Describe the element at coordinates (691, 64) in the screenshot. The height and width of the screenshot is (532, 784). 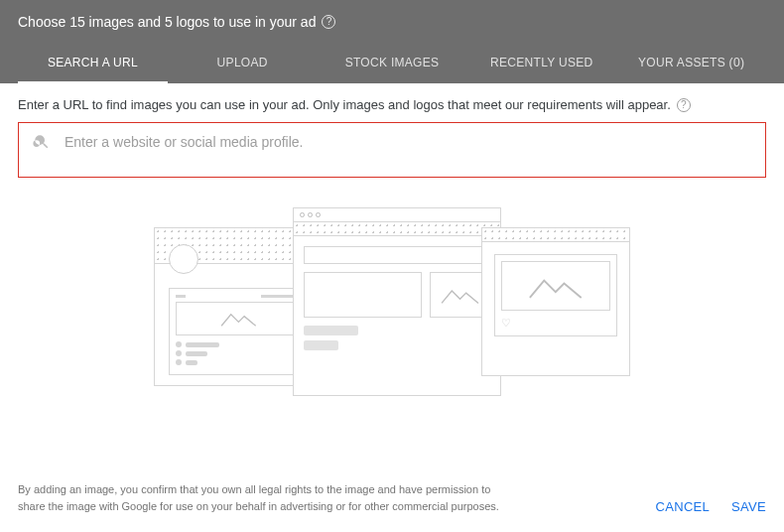
I see `tab-your-assets: YOUR ASSETS (0)` at that location.